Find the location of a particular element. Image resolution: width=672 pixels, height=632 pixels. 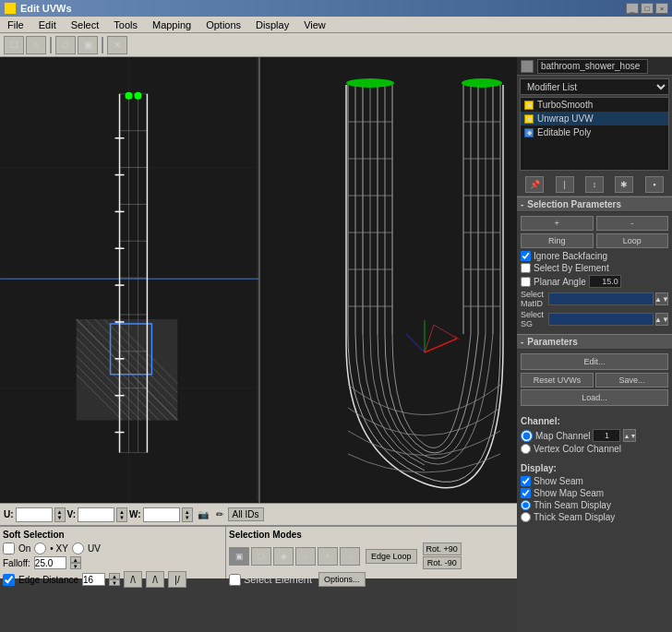

edge-distance-input is located at coordinates (94, 579).